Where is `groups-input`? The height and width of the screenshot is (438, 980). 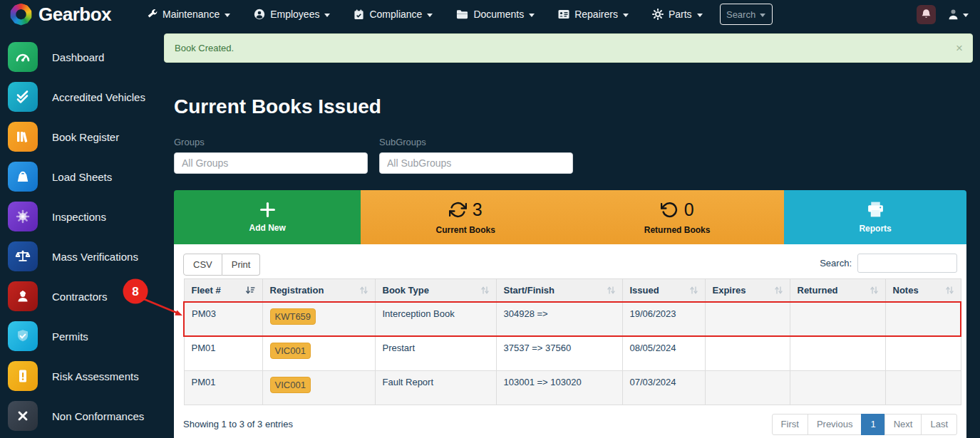 groups-input is located at coordinates (271, 163).